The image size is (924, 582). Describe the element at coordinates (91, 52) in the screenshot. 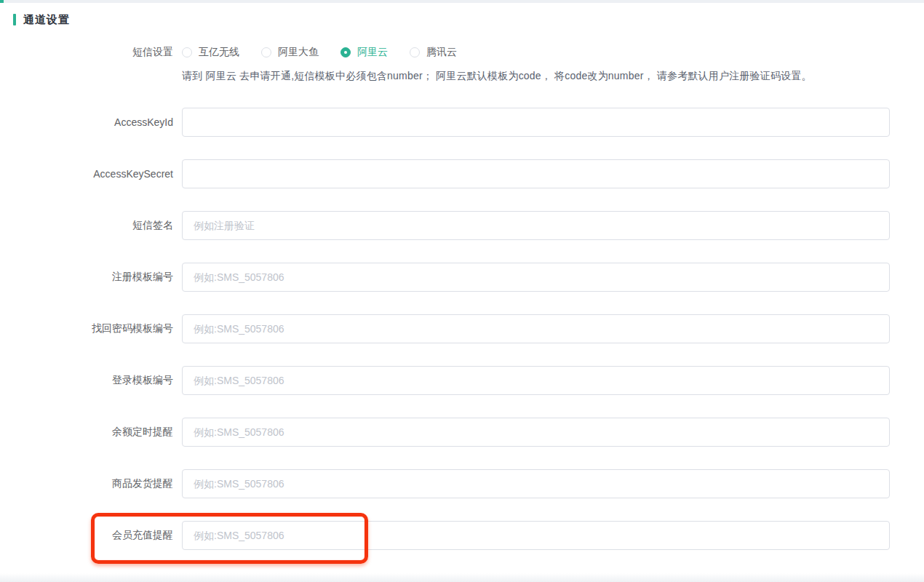

I see `sms-provider-label: 短信设置` at that location.